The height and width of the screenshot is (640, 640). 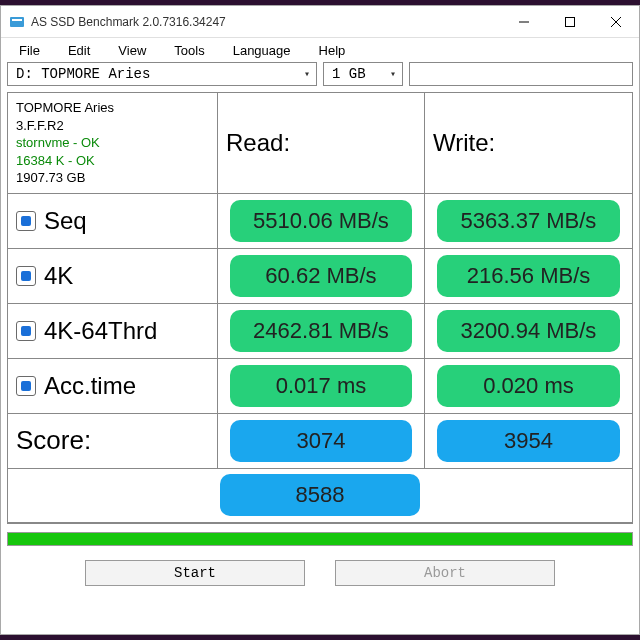 I want to click on checkbox-seq, so click(x=26, y=221).